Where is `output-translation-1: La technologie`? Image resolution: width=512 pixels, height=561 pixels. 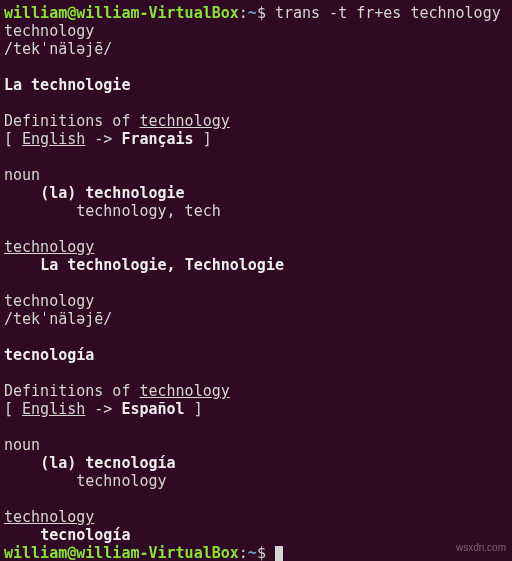 output-translation-1: La technologie is located at coordinates (256, 85).